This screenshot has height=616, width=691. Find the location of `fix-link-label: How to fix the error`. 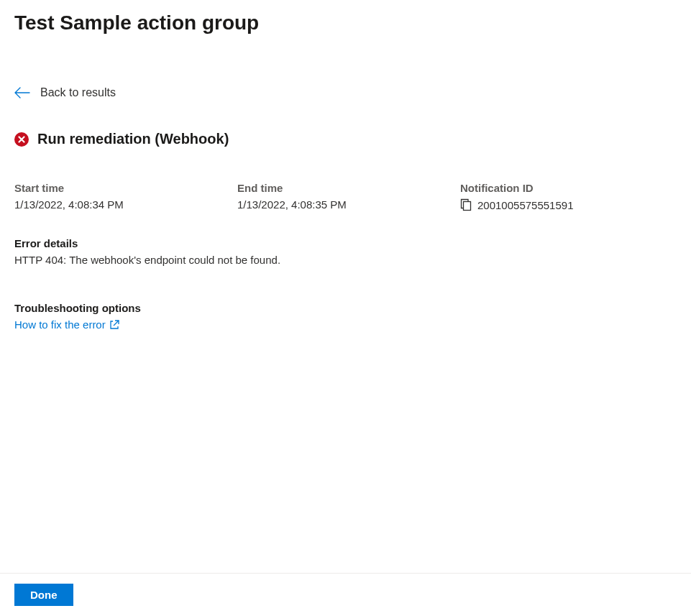

fix-link-label: How to fix the error is located at coordinates (60, 325).